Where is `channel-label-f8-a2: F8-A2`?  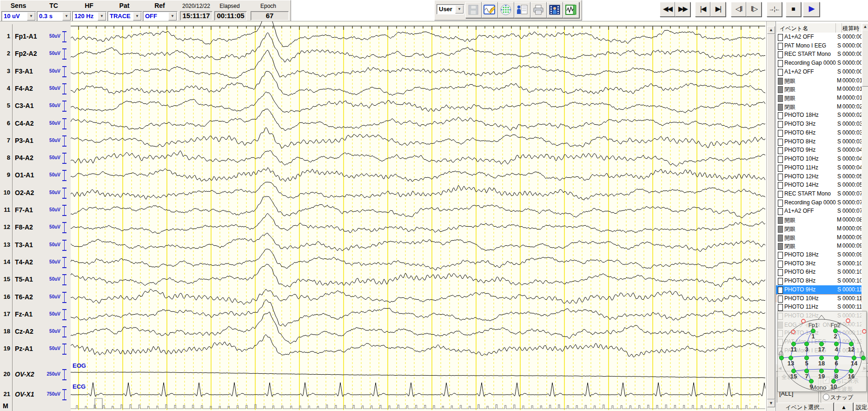
channel-label-f8-a2: F8-A2 is located at coordinates (24, 227).